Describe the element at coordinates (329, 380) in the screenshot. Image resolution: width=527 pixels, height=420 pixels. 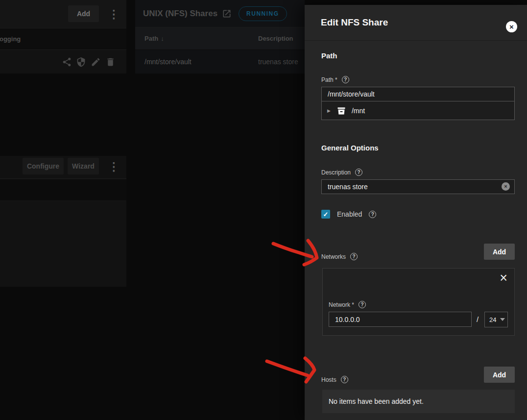
I see `hosts-label: Hosts` at that location.